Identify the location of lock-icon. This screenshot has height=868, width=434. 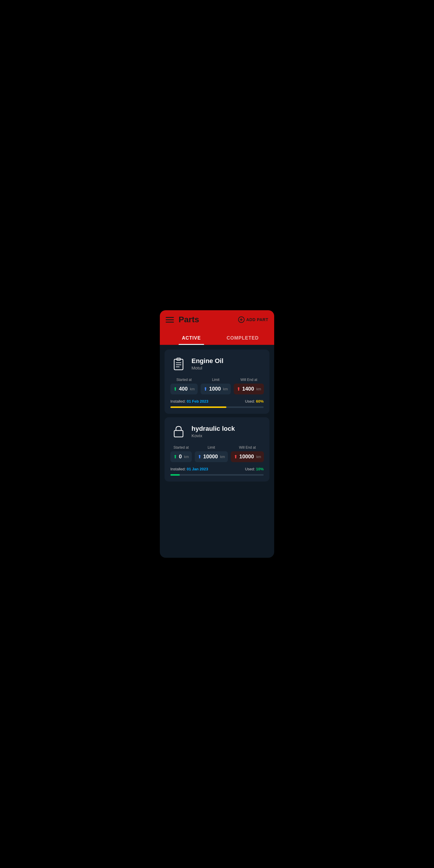
(179, 431).